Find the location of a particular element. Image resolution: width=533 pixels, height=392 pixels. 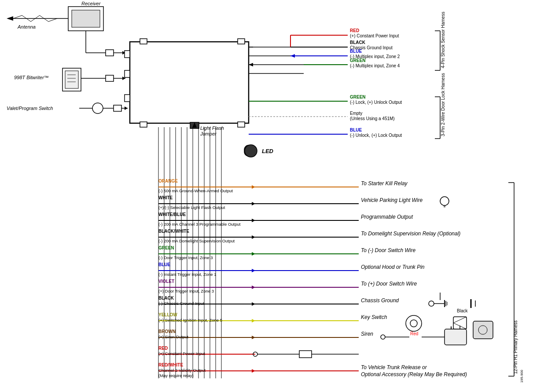

wire-brown-label: BROWN is located at coordinates (167, 332).